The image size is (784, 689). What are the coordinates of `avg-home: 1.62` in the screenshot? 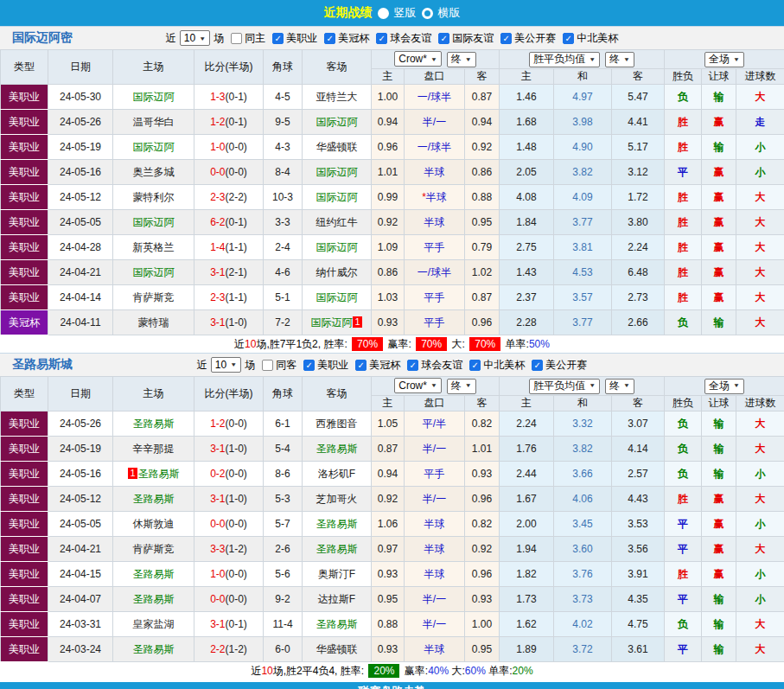 It's located at (527, 624).